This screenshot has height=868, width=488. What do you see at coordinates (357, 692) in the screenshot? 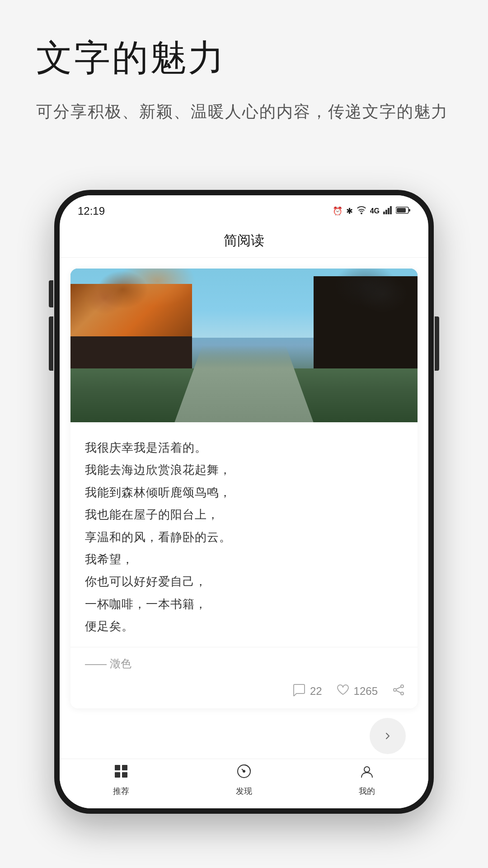
I see `like-action: 1265` at bounding box center [357, 692].